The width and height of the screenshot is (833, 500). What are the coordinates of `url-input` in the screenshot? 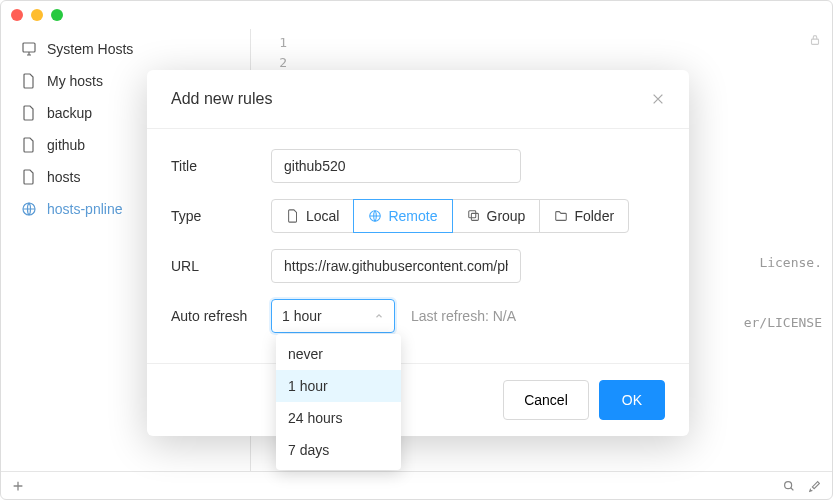 It's located at (396, 266).